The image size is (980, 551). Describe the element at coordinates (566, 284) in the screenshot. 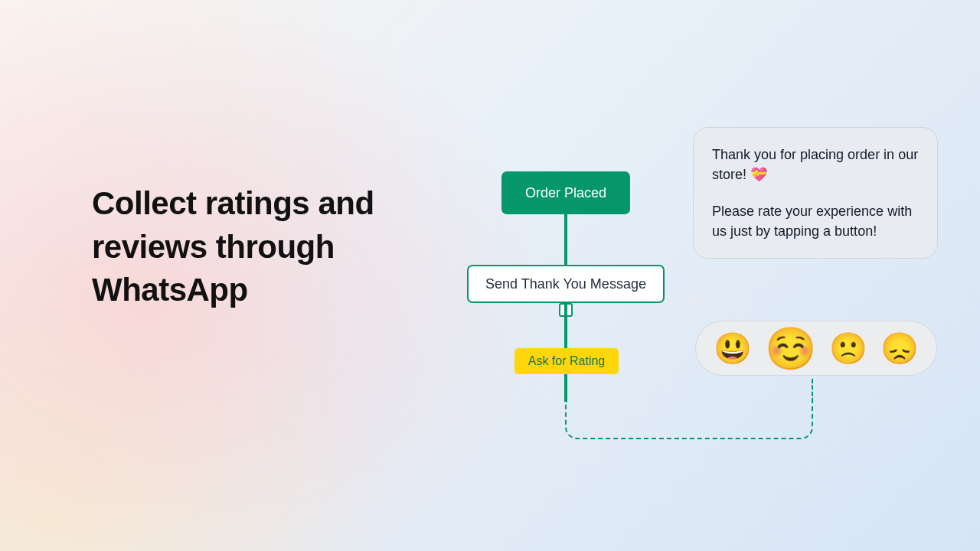

I see `node-send-thank-you: Send Thank You Message` at that location.